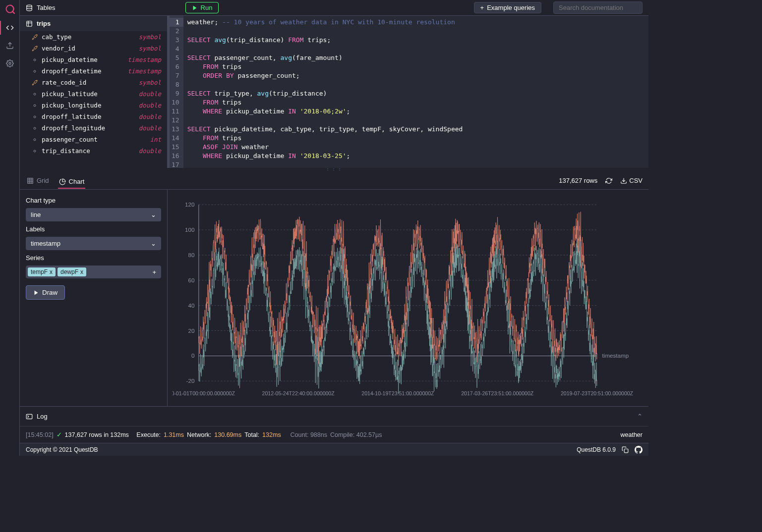 This screenshot has width=762, height=532. I want to click on labels-label: Labels, so click(93, 229).